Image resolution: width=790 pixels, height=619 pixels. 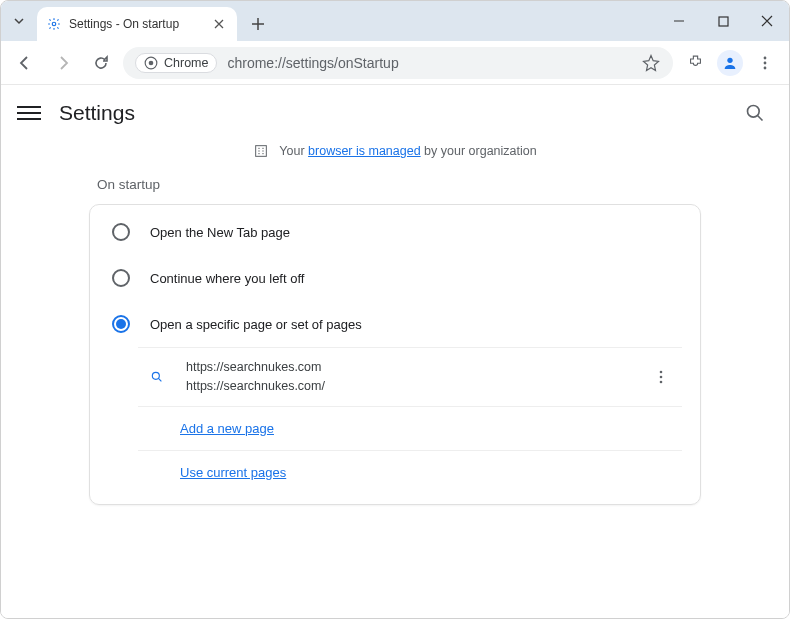 I want to click on browser-tab: Settings - On startup, so click(x=137, y=24).